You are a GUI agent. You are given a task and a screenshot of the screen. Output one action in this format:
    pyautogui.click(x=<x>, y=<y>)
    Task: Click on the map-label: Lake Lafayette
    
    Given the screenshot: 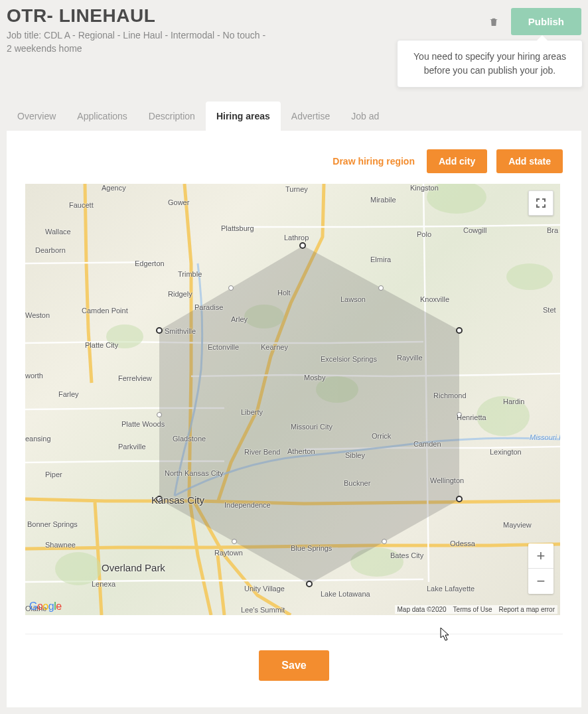 What is the action you would take?
    pyautogui.click(x=451, y=589)
    